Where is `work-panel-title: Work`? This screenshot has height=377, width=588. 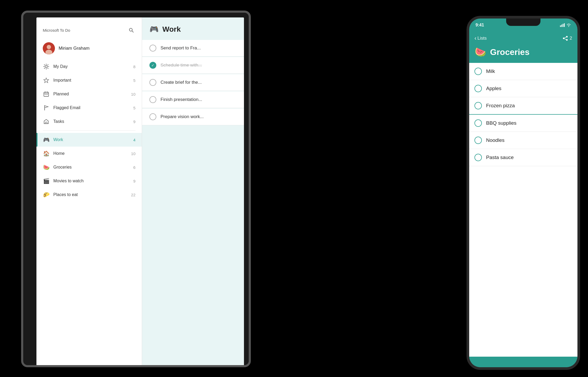
work-panel-title: Work is located at coordinates (172, 29).